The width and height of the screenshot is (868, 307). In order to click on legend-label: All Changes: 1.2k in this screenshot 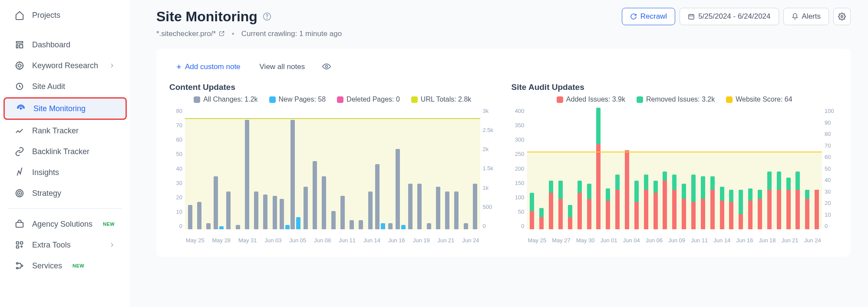, I will do `click(230, 99)`.